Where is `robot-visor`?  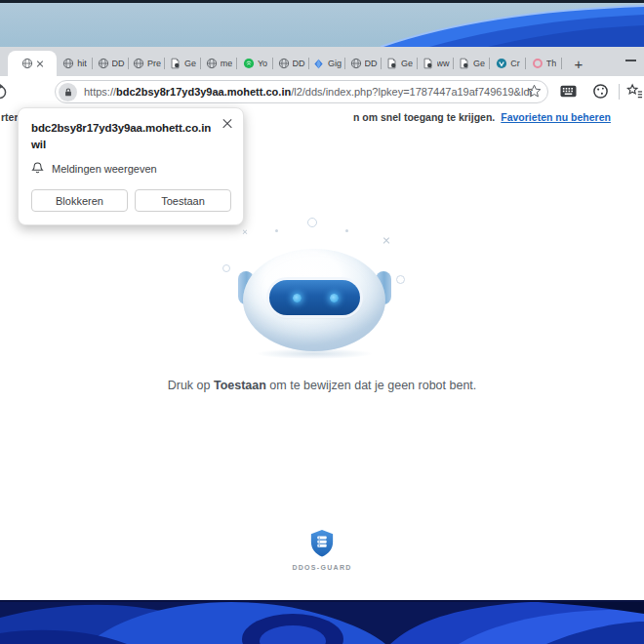 robot-visor is located at coordinates (314, 298).